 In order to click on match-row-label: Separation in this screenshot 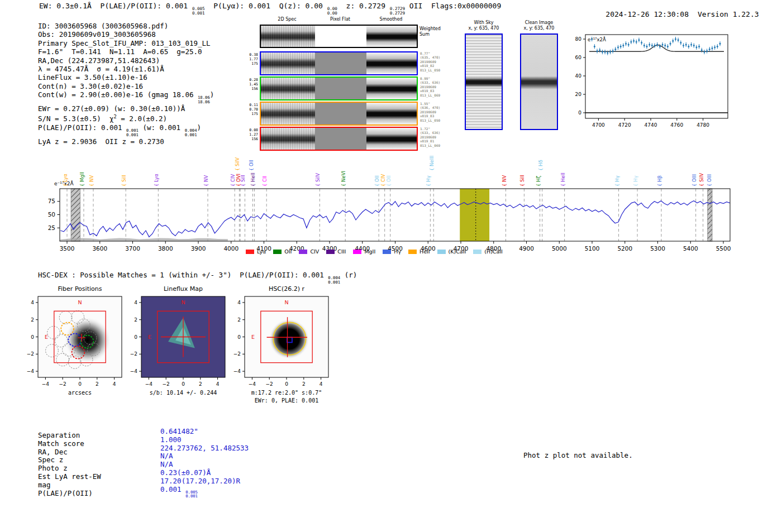, I will do `click(69, 435)`.